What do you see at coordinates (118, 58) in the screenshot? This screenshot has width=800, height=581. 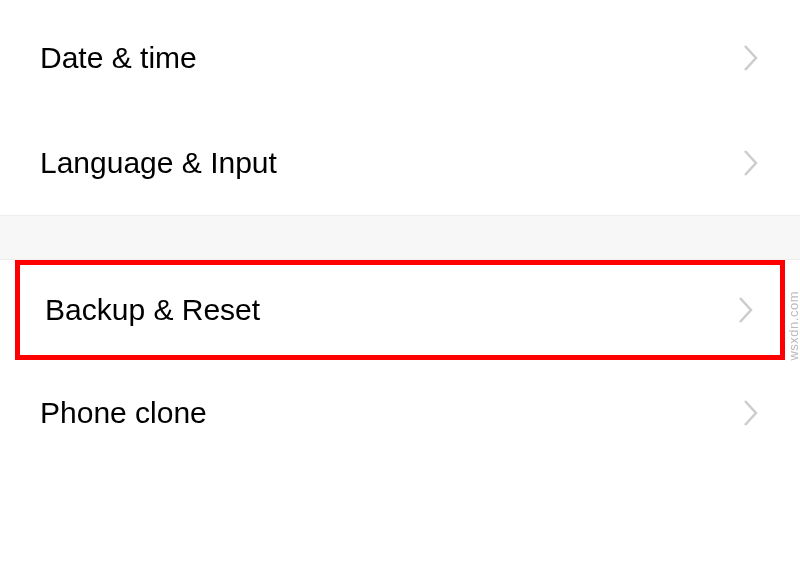 I see `settings-item-label: Date & time` at bounding box center [118, 58].